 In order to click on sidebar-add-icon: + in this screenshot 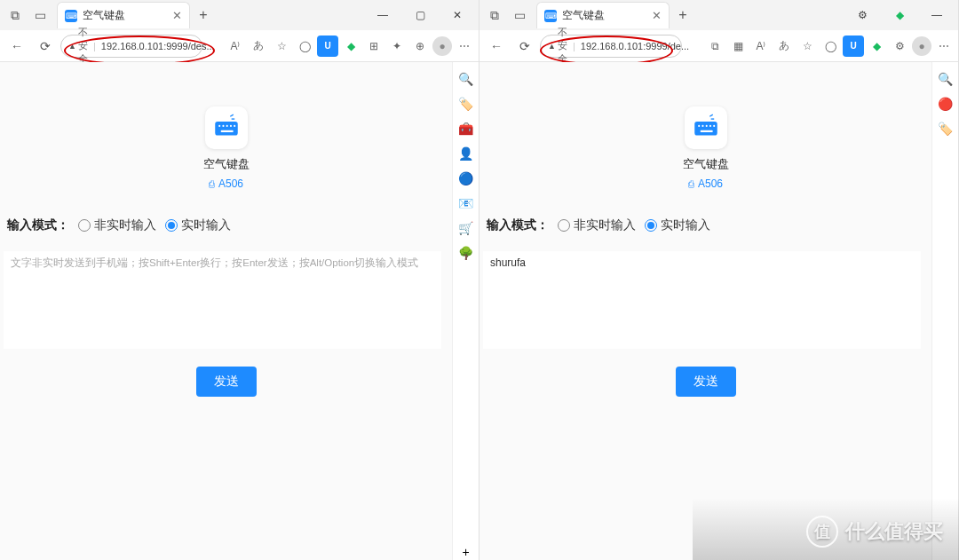, I will do `click(466, 552)`.